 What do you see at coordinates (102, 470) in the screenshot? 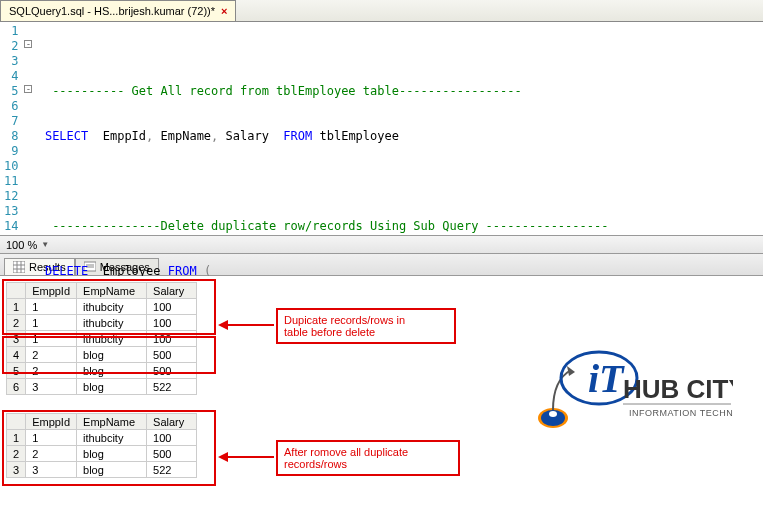
I see `table-row: 33blog522` at bounding box center [102, 470].